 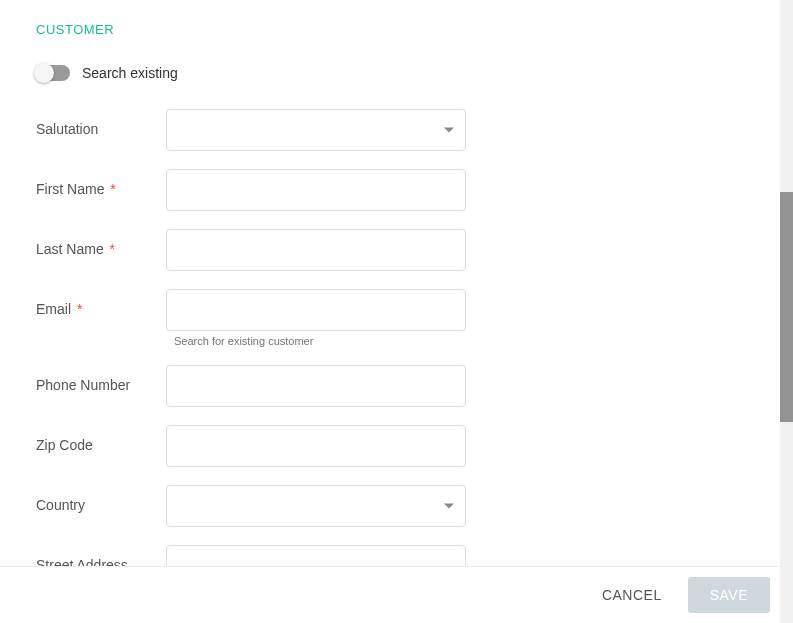 What do you see at coordinates (70, 249) in the screenshot?
I see `label-text: Last Name` at bounding box center [70, 249].